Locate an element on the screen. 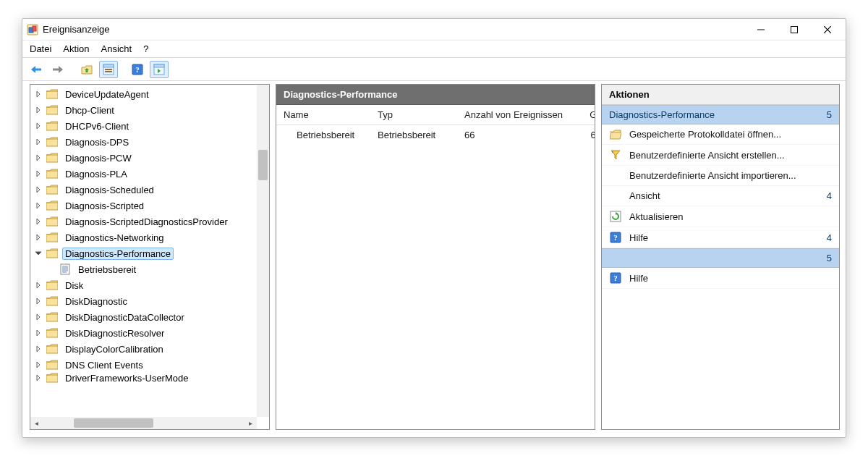  filter-icon is located at coordinates (616, 155).